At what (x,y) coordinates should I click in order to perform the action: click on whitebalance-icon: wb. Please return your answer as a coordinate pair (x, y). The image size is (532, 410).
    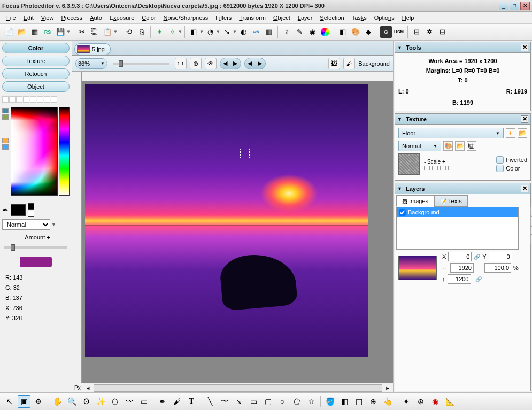
    Looking at the image, I should click on (256, 32).